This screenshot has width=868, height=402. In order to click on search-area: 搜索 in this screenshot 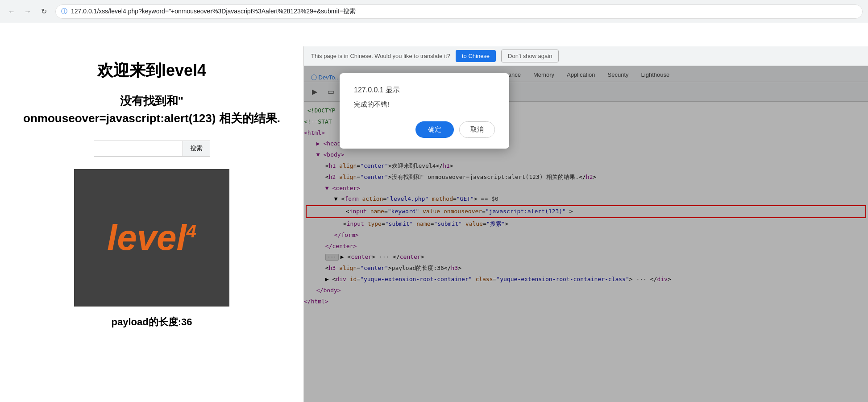, I will do `click(152, 149)`.